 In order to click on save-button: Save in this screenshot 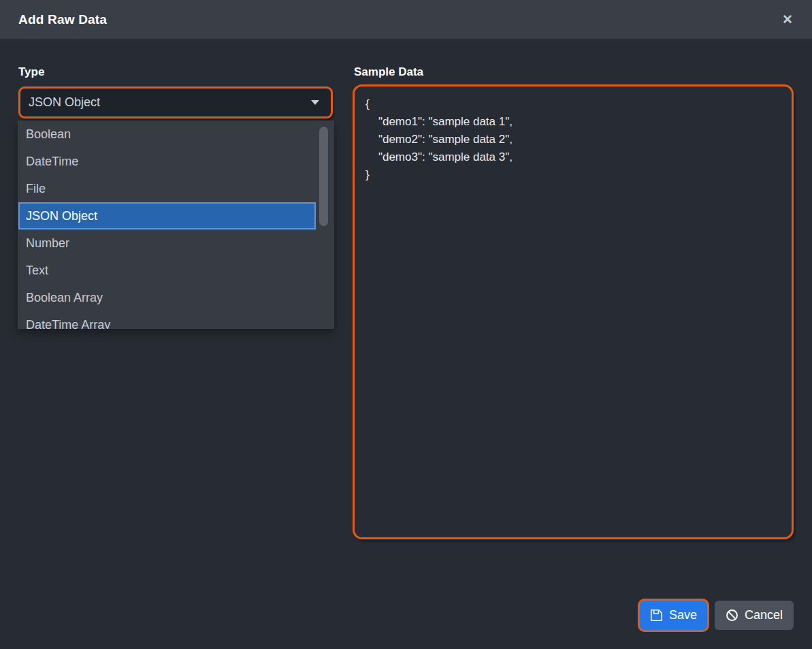, I will do `click(674, 616)`.